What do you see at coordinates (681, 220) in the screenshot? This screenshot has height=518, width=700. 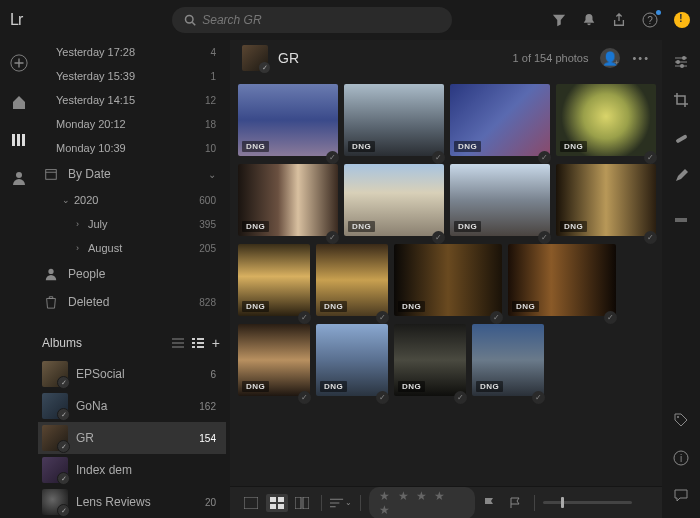 I see `gradient-icon` at bounding box center [681, 220].